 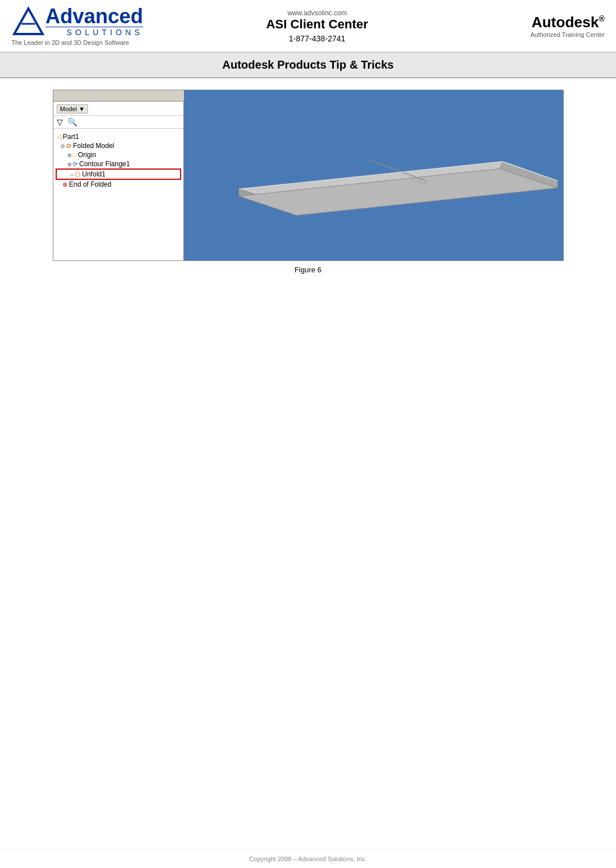 I want to click on viewport-panel, so click(x=374, y=175).